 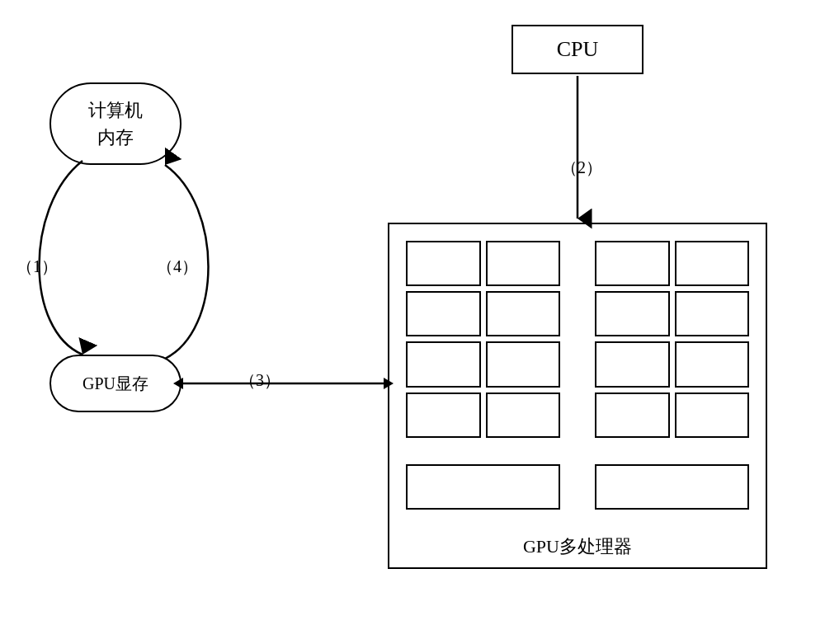 I want to click on arrow-label-3: （3）, so click(x=260, y=381).